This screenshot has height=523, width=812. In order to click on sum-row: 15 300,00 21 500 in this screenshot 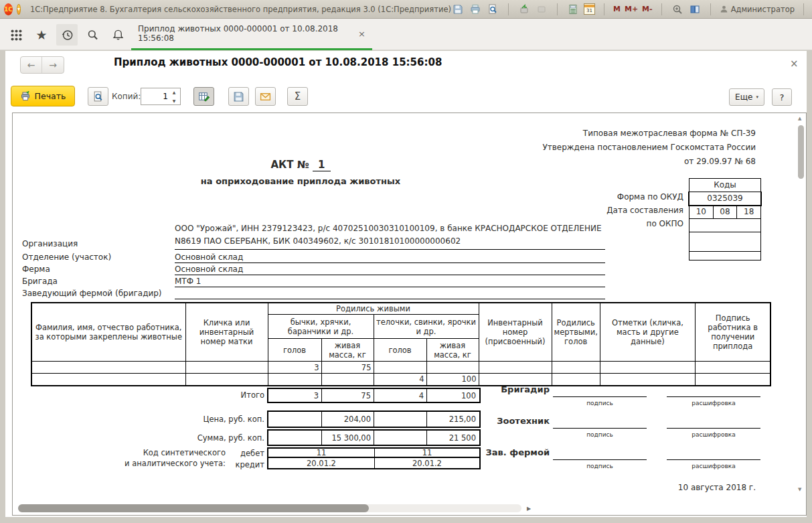, I will do `click(374, 438)`.